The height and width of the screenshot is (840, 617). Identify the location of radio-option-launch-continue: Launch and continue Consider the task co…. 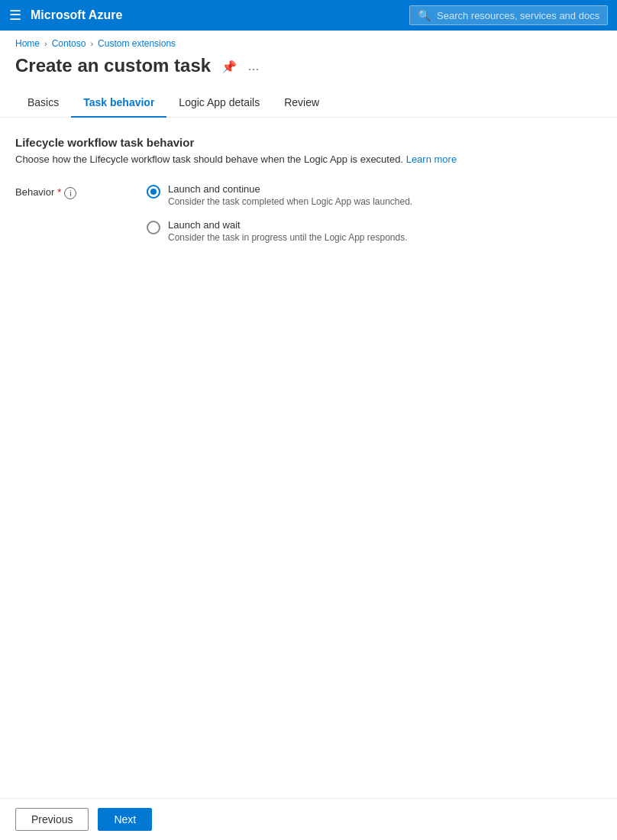
(279, 195).